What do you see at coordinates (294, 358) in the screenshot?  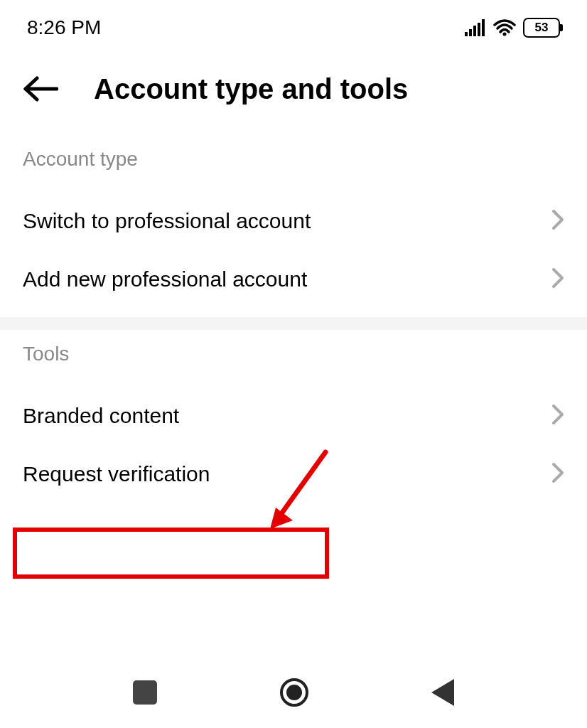 I see `section-label-tools: Tools` at bounding box center [294, 358].